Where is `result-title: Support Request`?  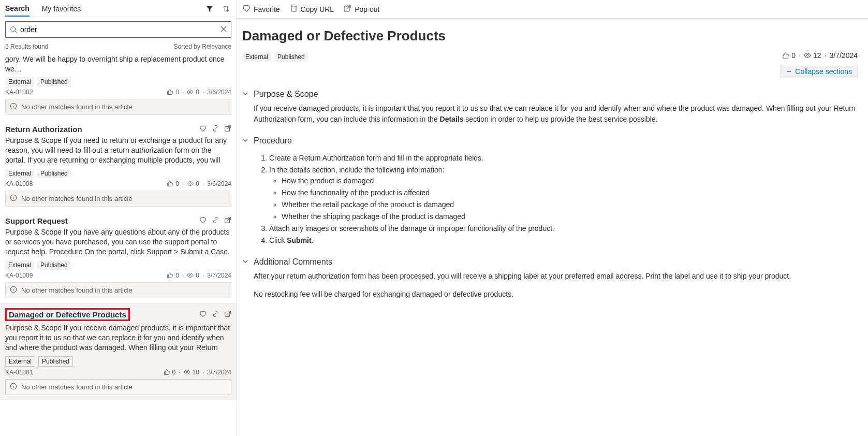 result-title: Support Request is located at coordinates (36, 221).